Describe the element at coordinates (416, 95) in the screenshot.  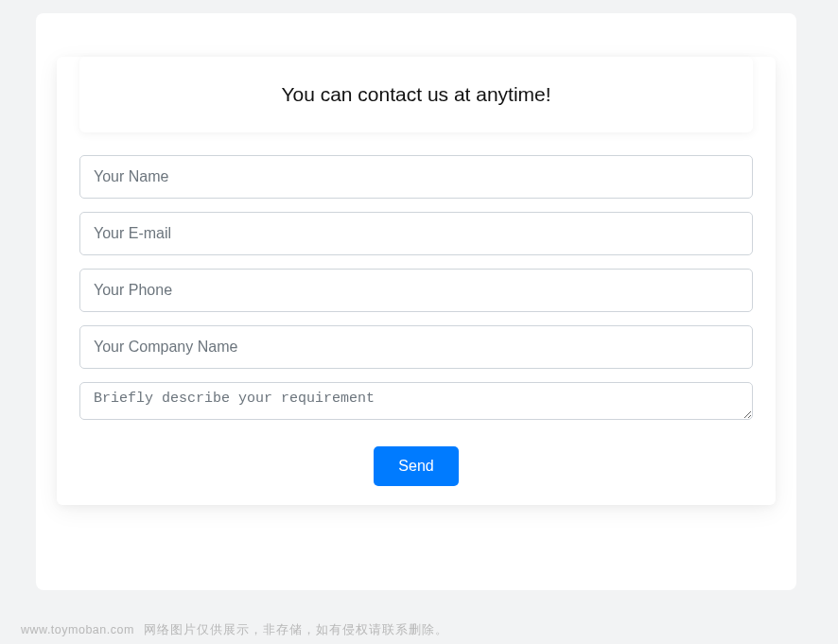
I see `title-bar: You can contact us at anytime!` at that location.